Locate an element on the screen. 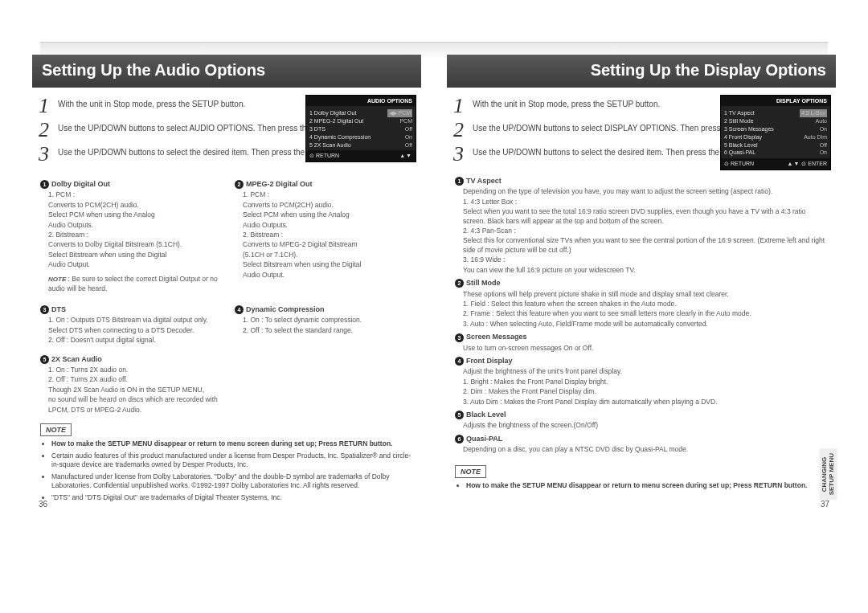 This screenshot has height=613, width=868. osd-display-options: DISPLAY OPTIONS 1 TV Aspect4:3 L-Box 2 S… is located at coordinates (776, 133).